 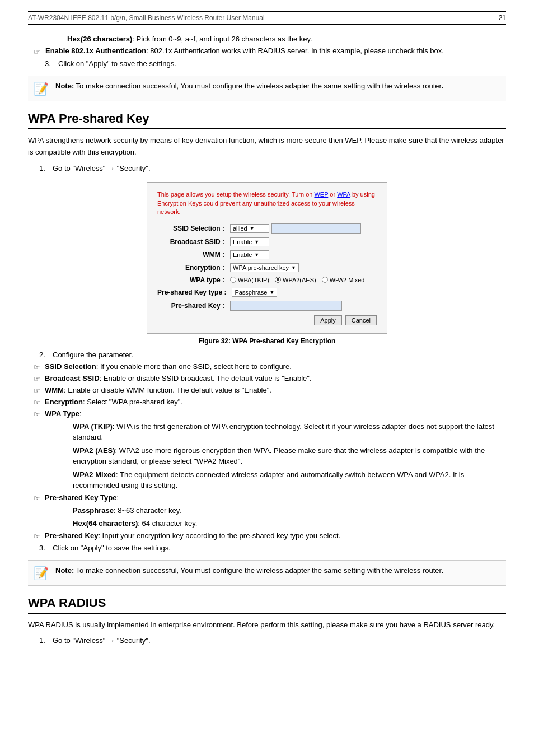 I want to click on phone-icon-1: ☞, so click(x=37, y=52).